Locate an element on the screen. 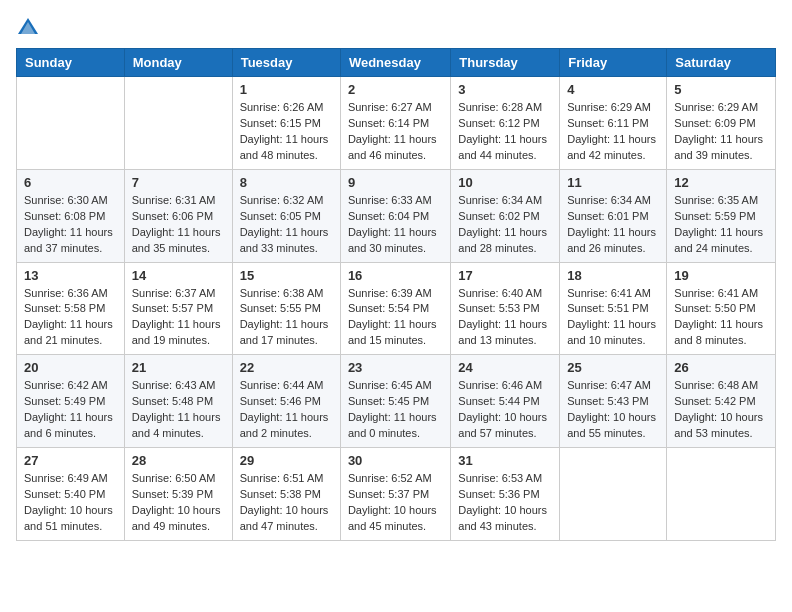  column-header-friday: Friday is located at coordinates (614, 63).